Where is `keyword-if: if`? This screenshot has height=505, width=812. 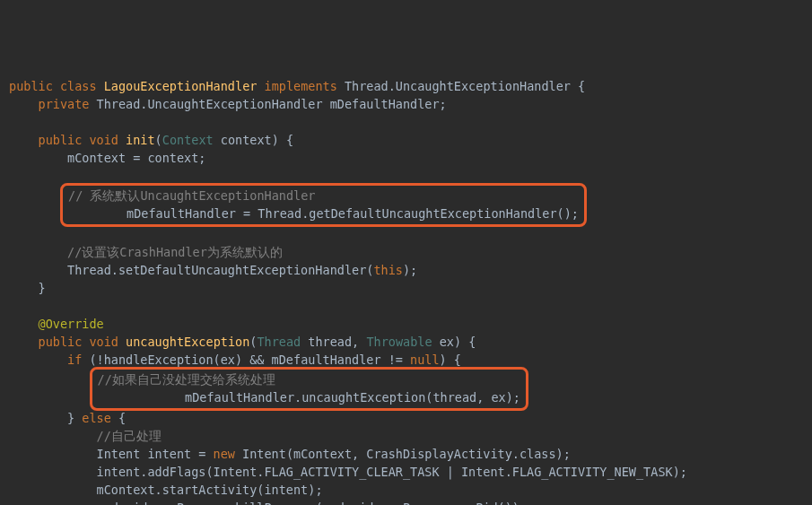 keyword-if: if is located at coordinates (74, 360).